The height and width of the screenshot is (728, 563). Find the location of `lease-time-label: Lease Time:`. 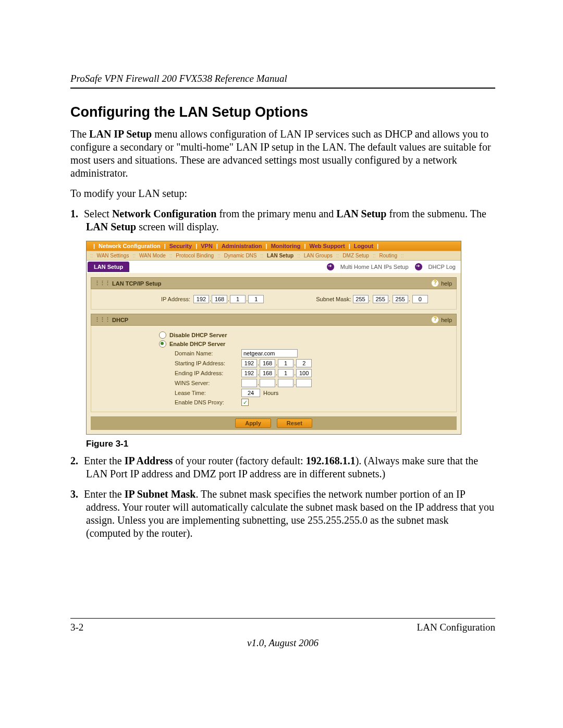

lease-time-label: Lease Time: is located at coordinates (169, 393).